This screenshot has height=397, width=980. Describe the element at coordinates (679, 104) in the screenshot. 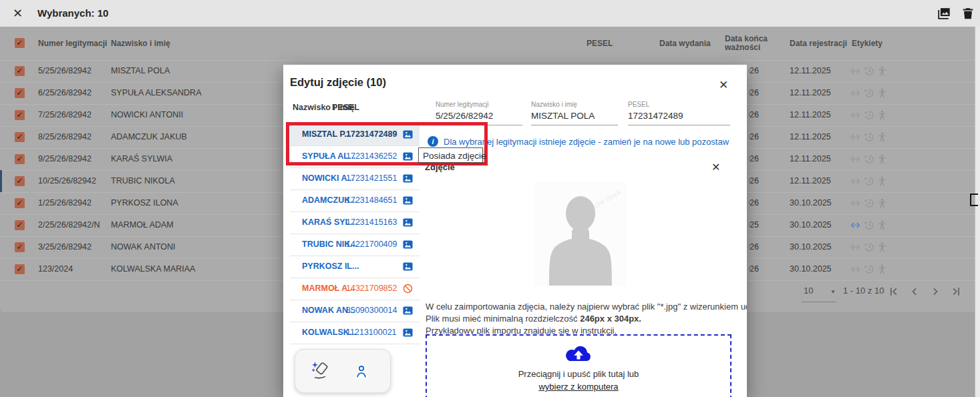

I see `field-label: PESEL` at that location.